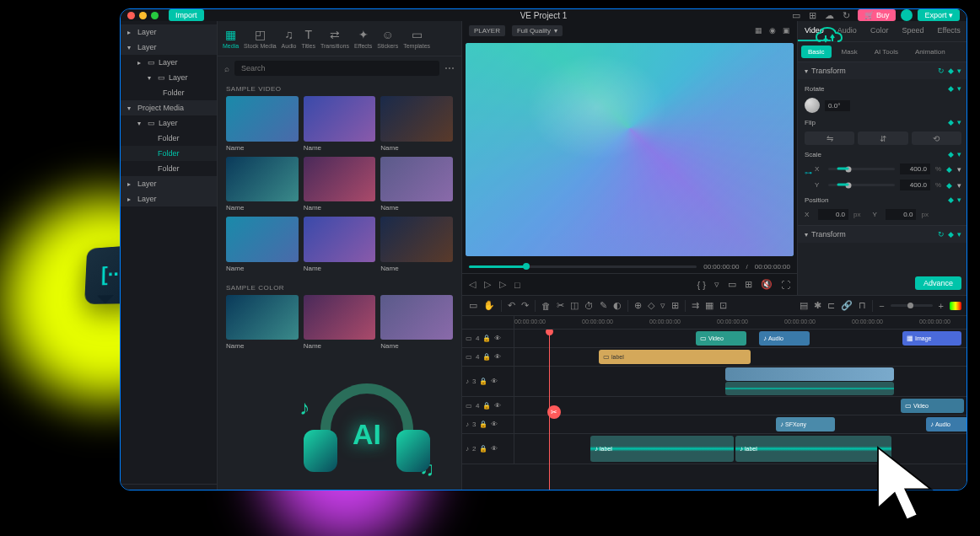  What do you see at coordinates (186, 15) in the screenshot?
I see `import-button: Import` at bounding box center [186, 15].